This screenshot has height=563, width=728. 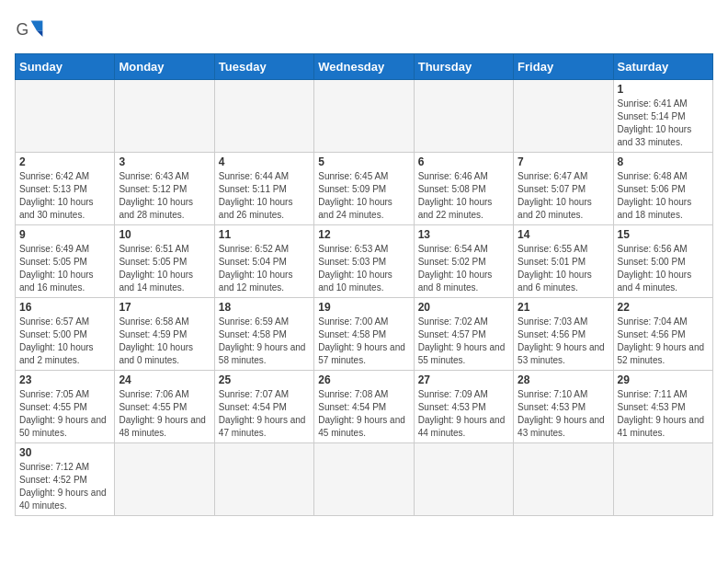 What do you see at coordinates (663, 261) in the screenshot?
I see `calendar-cell: 15Sunrise: 6:56 AM Sunset: 5:00 PM Dayli…` at bounding box center [663, 261].